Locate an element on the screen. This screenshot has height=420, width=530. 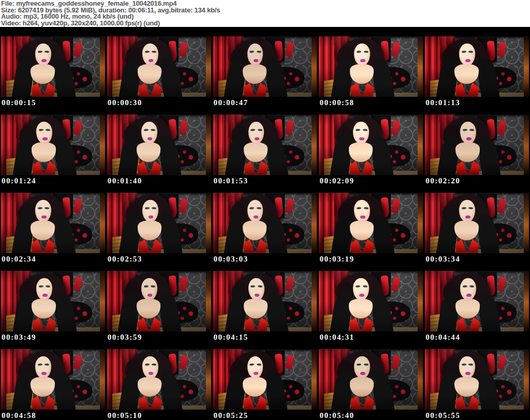
thumbnail-timestamp: 00:04:58 is located at coordinates (53, 415).